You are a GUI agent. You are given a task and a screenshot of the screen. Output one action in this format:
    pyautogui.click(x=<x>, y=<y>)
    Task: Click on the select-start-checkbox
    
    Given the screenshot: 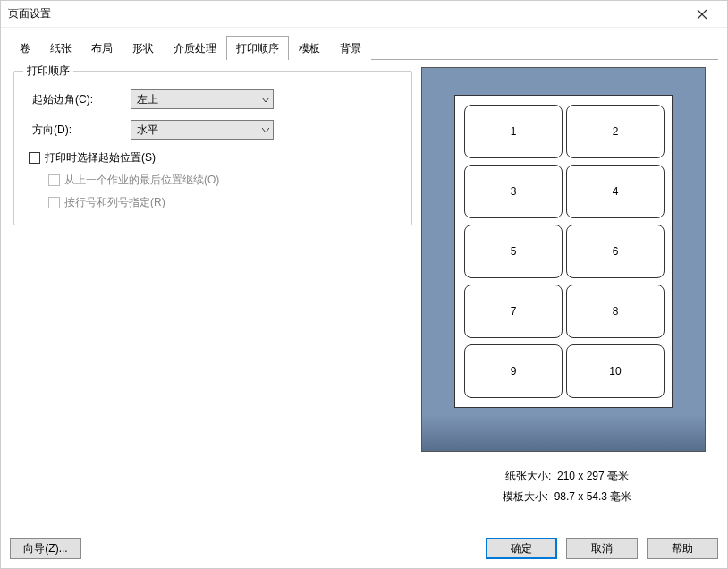 What is the action you would take?
    pyautogui.click(x=34, y=157)
    